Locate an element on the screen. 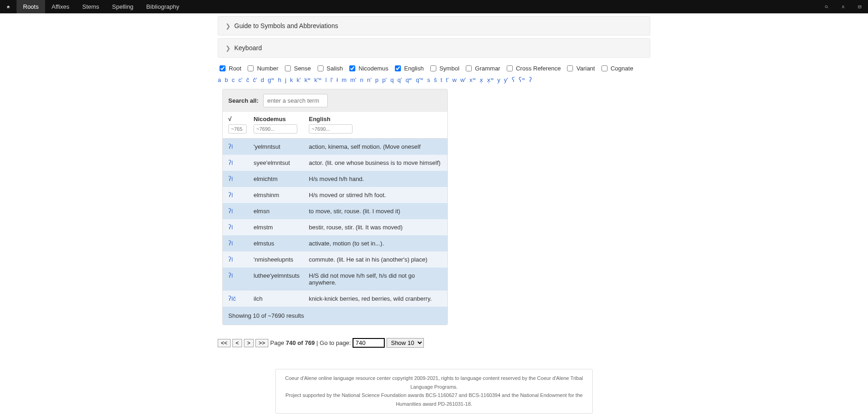  filter-symbol: Symbol is located at coordinates (444, 68).